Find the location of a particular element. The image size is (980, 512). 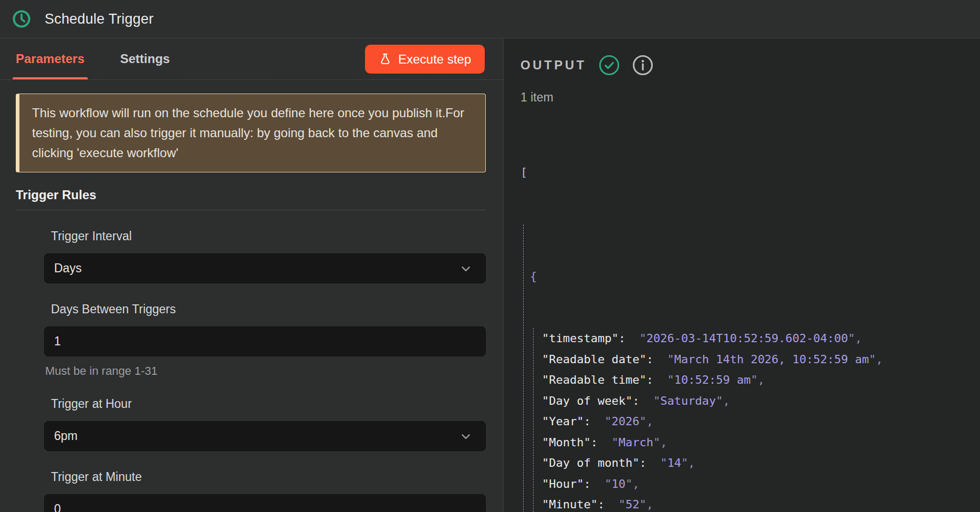

select-value: Days is located at coordinates (68, 268).